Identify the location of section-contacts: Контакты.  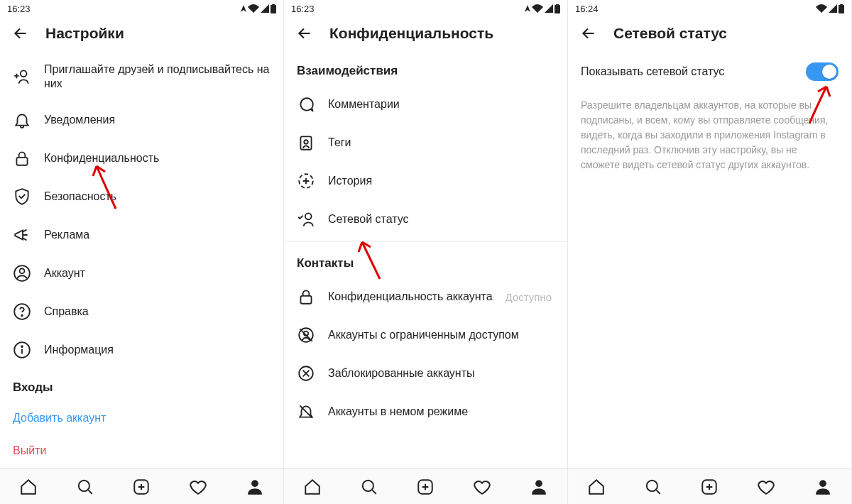
(426, 261).